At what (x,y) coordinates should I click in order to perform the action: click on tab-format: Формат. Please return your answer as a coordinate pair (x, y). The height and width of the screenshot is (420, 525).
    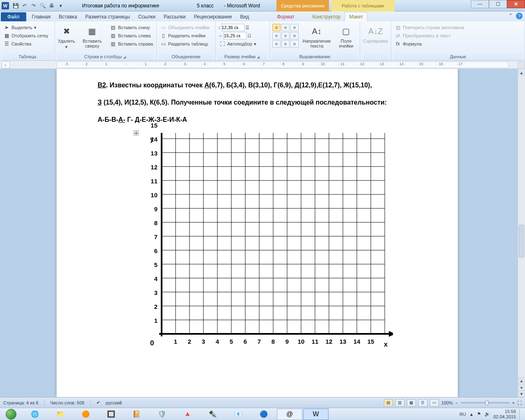
    Looking at the image, I should click on (285, 17).